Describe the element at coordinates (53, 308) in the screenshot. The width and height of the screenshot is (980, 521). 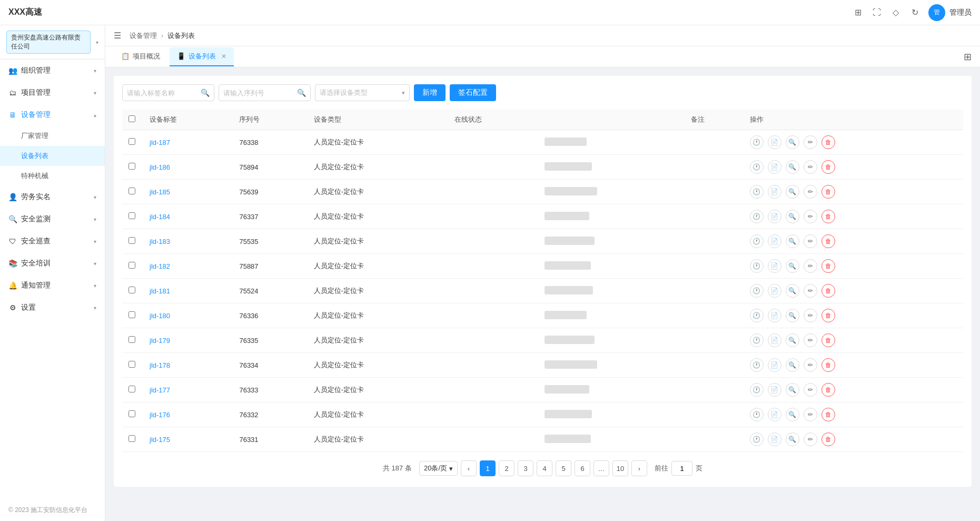
I see `sidebar-item-settings: ⚙ 设置 ▾` at that location.